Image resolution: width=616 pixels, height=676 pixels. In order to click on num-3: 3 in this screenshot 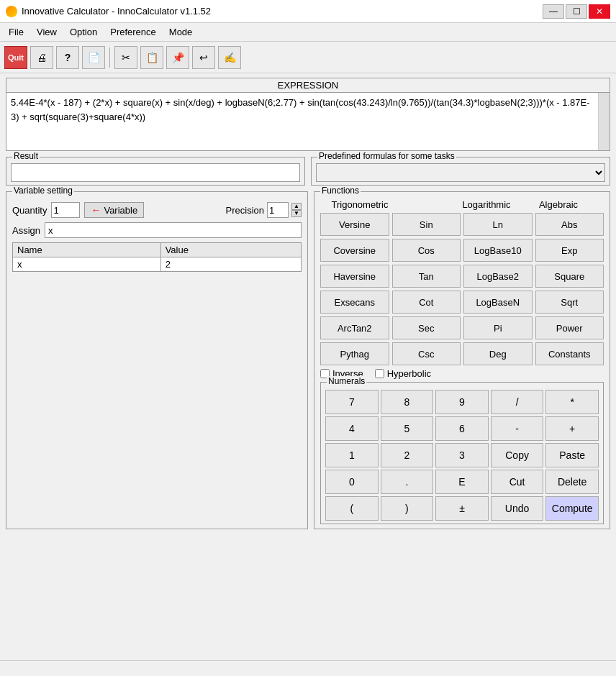, I will do `click(462, 455)`.